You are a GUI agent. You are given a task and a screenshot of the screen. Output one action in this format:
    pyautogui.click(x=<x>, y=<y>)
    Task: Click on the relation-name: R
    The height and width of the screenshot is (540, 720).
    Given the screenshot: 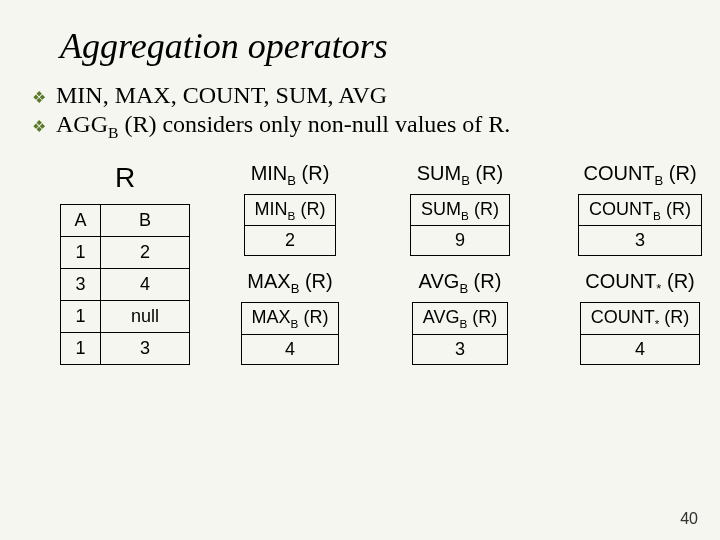 What is the action you would take?
    pyautogui.click(x=125, y=178)
    